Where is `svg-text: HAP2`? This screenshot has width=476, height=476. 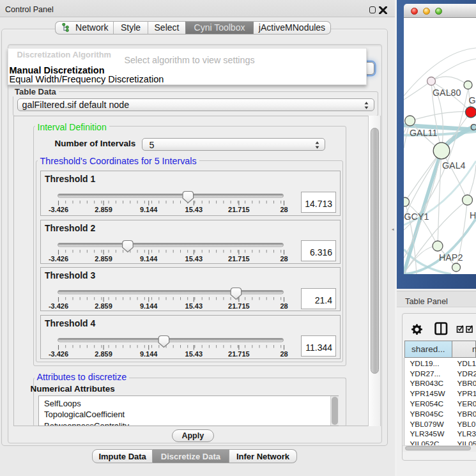 svg-text: HAP2 is located at coordinates (451, 257).